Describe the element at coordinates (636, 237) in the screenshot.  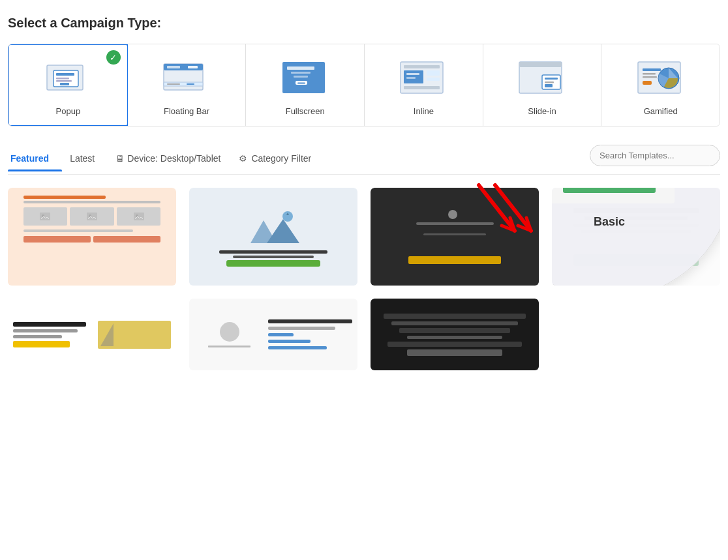
I see `template-card-basic: Basic Basic` at that location.